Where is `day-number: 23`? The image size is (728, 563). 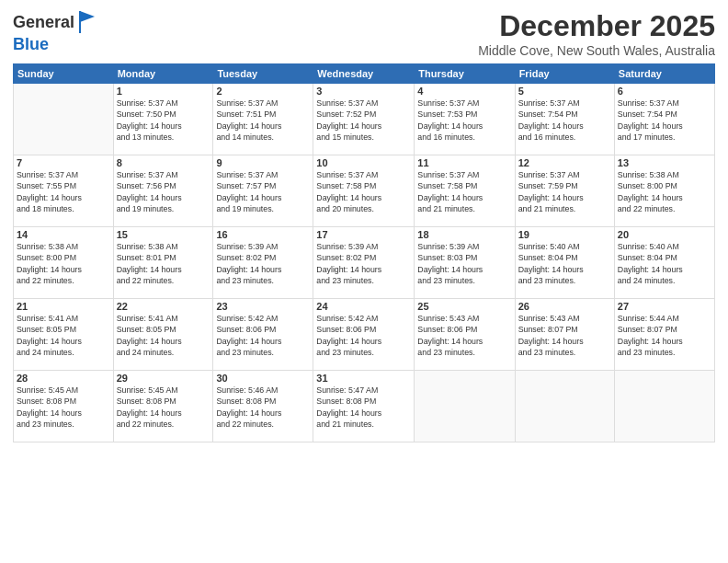 day-number: 23 is located at coordinates (263, 306).